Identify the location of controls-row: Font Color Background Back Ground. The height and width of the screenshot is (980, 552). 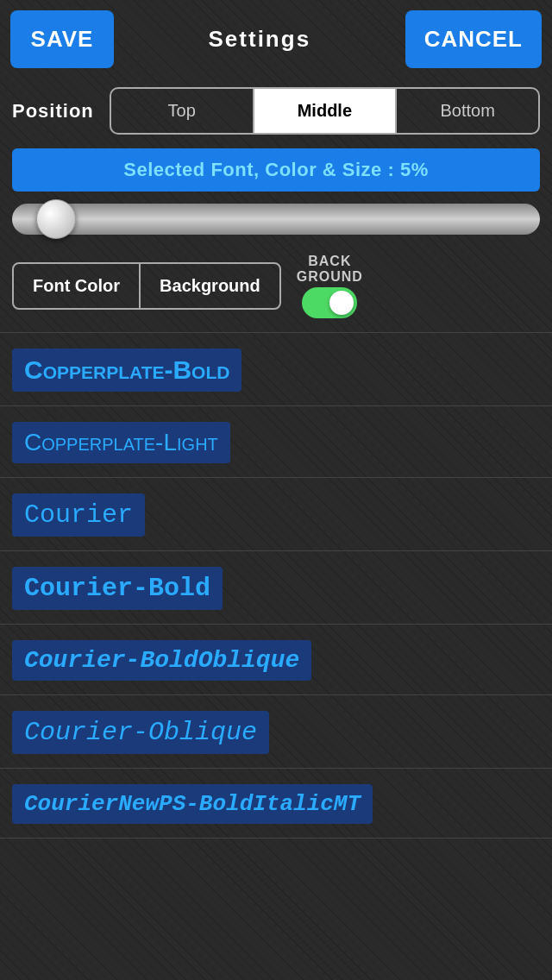
(276, 286).